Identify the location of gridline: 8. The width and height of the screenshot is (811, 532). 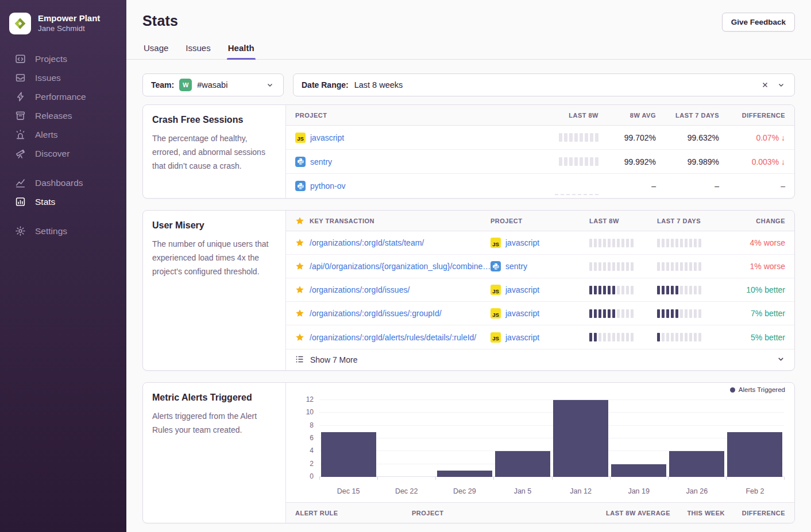
(551, 426).